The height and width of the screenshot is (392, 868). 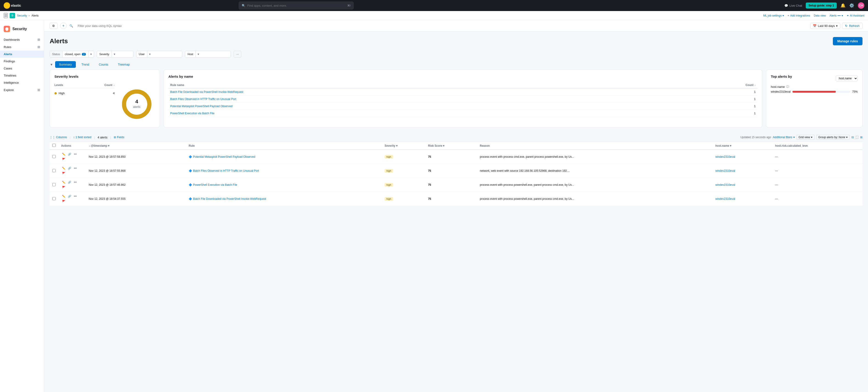 I want to click on sidebar-item-findings: Findings, so click(x=22, y=61).